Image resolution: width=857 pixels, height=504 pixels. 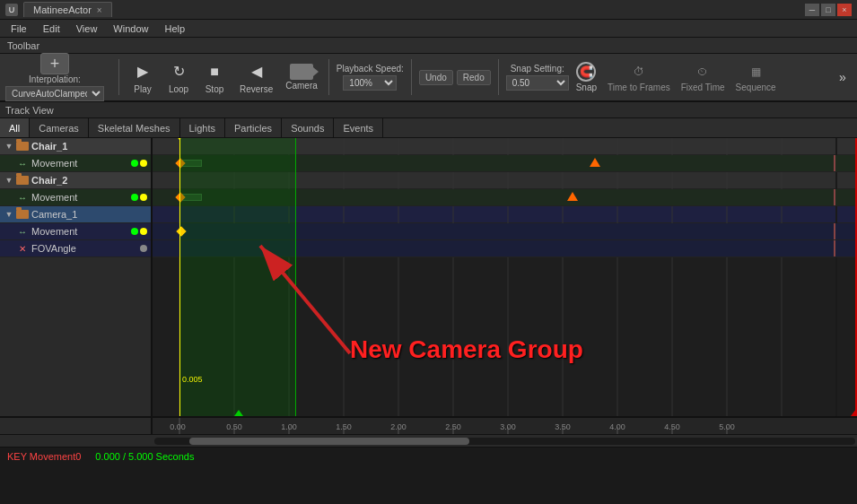 I want to click on restore-button: □, so click(x=828, y=10).